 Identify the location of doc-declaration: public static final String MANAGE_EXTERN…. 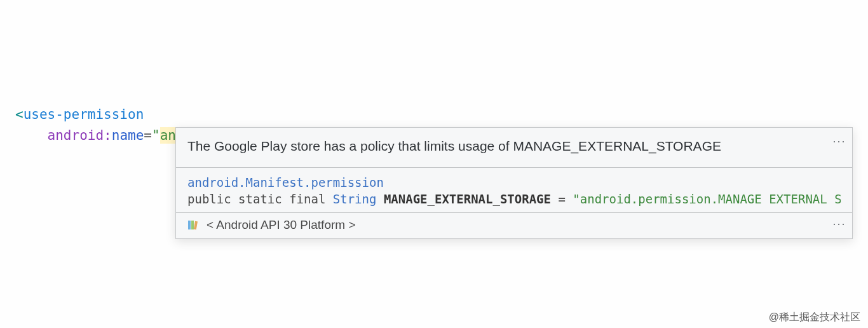
(514, 199).